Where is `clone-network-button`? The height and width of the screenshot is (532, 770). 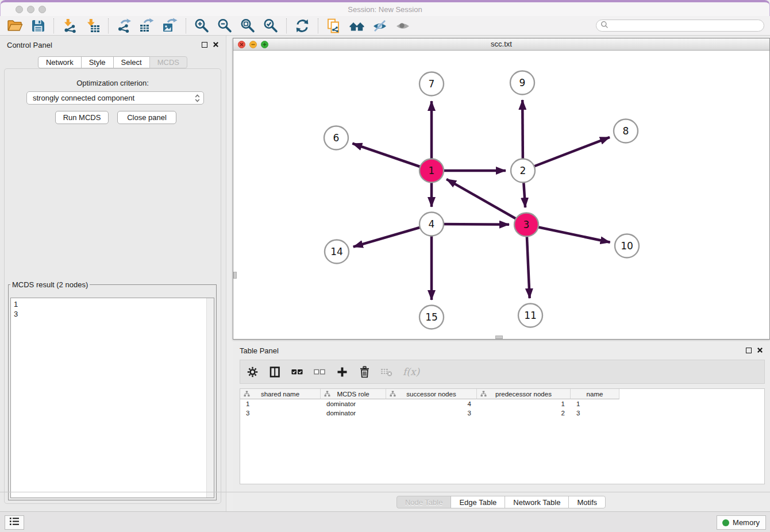 clone-network-button is located at coordinates (334, 26).